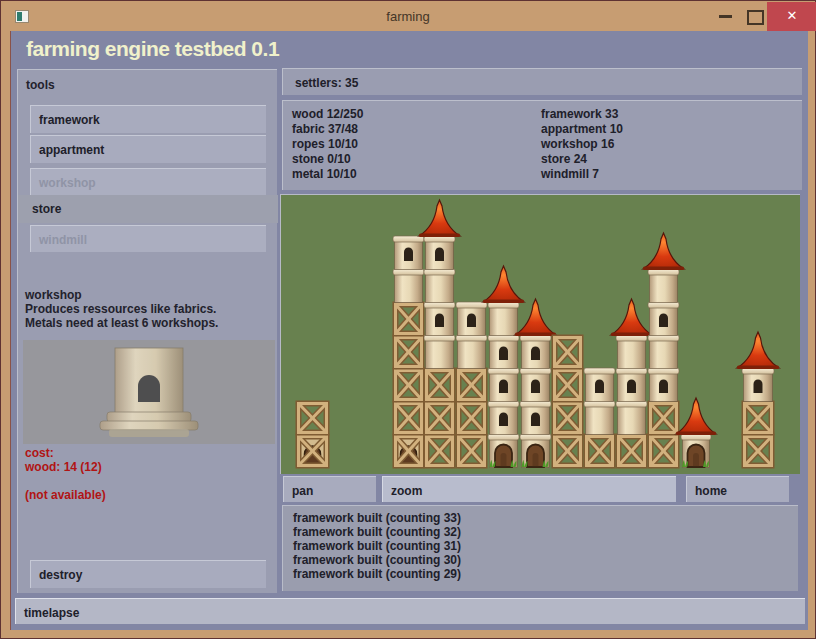 Image resolution: width=816 pixels, height=639 pixels. What do you see at coordinates (152, 49) in the screenshot?
I see `page-title: farming engine testbed 0.1` at bounding box center [152, 49].